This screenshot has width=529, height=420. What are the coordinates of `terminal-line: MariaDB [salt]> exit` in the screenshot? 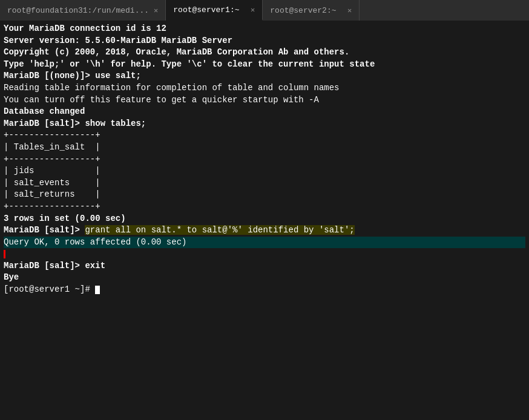 It's located at (264, 266).